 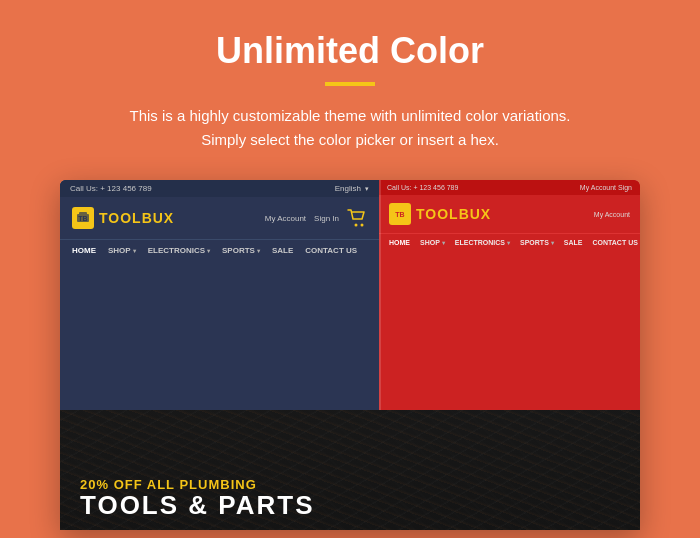 What do you see at coordinates (510, 188) in the screenshot?
I see `right-topbar: Call Us: + 123 456 789 My Account Sign` at bounding box center [510, 188].